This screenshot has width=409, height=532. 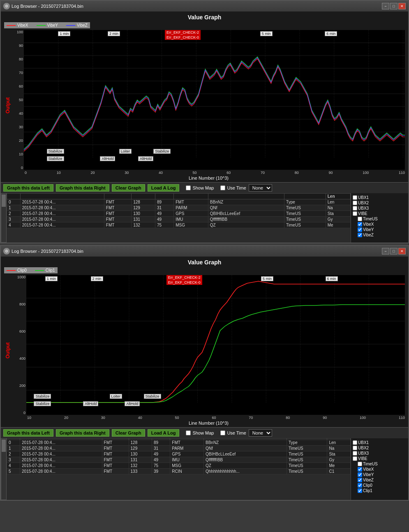 What do you see at coordinates (164, 225) in the screenshot?
I see `cell-c4: 75` at bounding box center [164, 225].